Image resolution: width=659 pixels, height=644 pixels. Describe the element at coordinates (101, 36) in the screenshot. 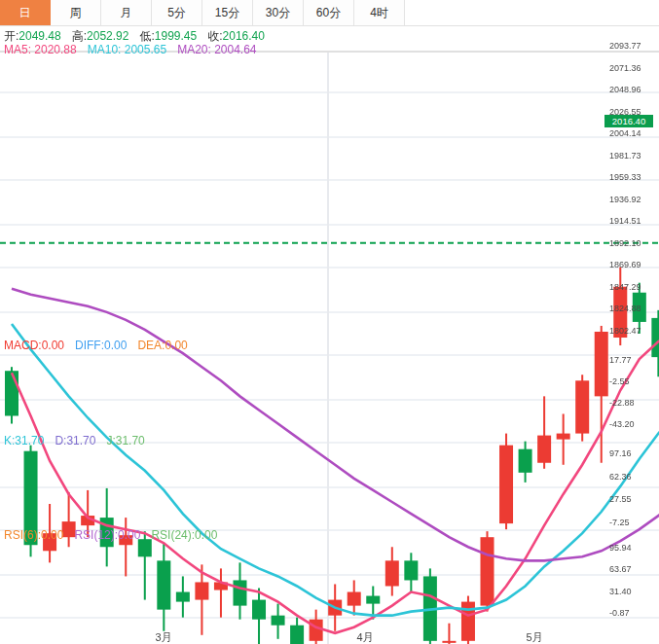

I see `legend-item: 高:2052.92` at that location.